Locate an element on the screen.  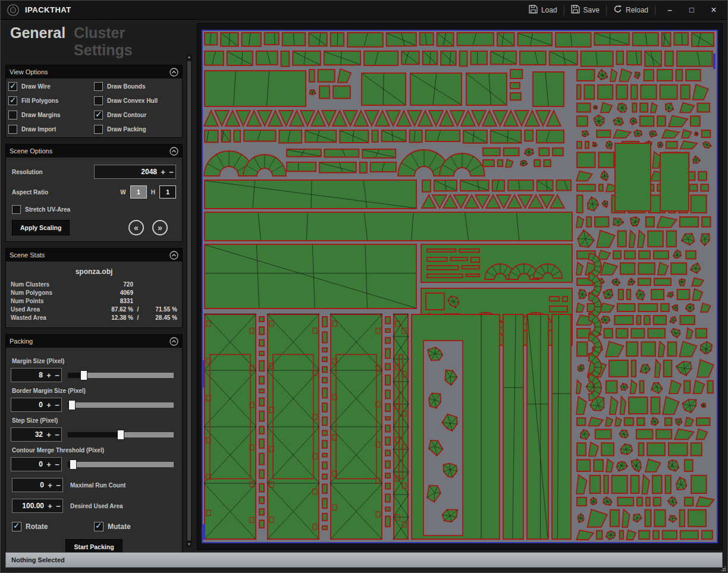
tab-general: General is located at coordinates (38, 33).